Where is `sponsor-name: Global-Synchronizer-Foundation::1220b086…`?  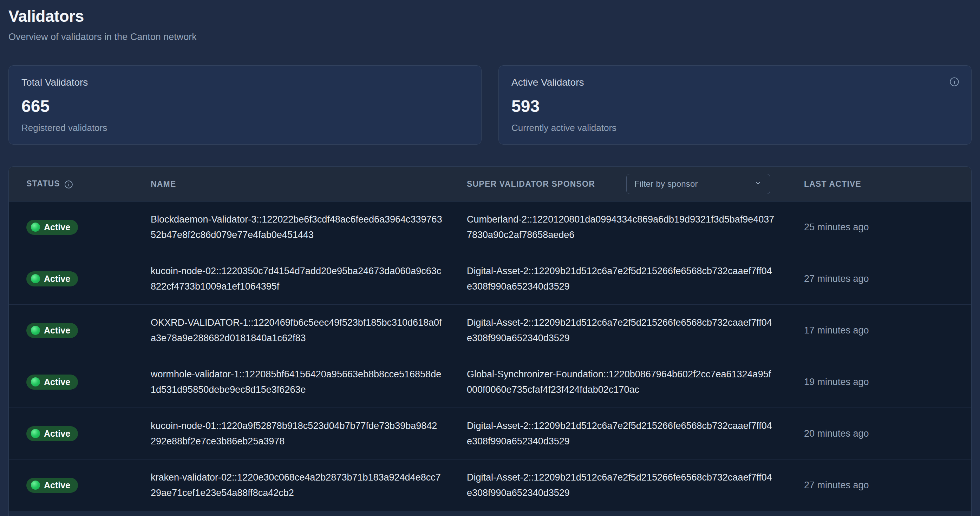
sponsor-name: Global-Synchronizer-Foundation::1220b086… is located at coordinates (622, 382).